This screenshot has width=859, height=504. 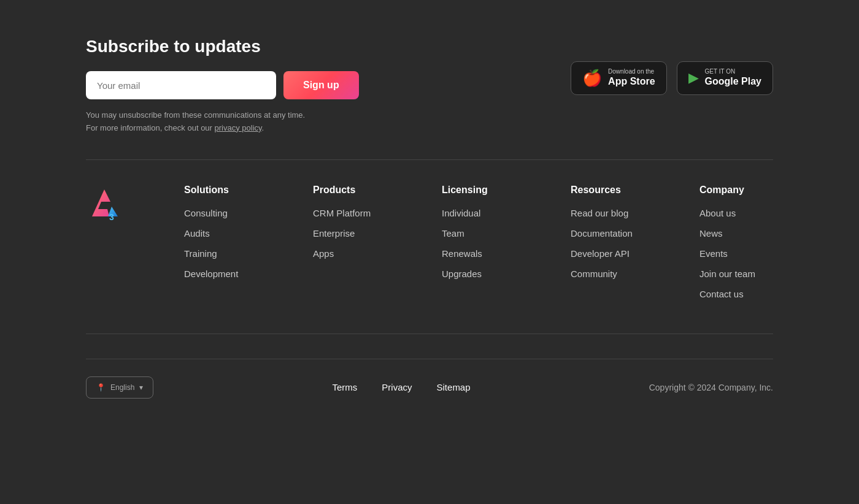 What do you see at coordinates (430, 334) in the screenshot?
I see `bottom-divider` at bounding box center [430, 334].